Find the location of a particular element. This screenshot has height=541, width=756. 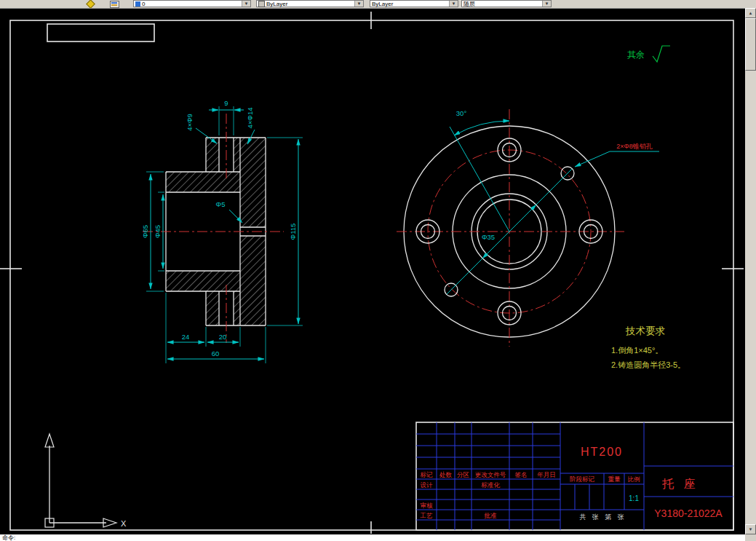

linetype-combo-value: ByLayer is located at coordinates (383, 4).